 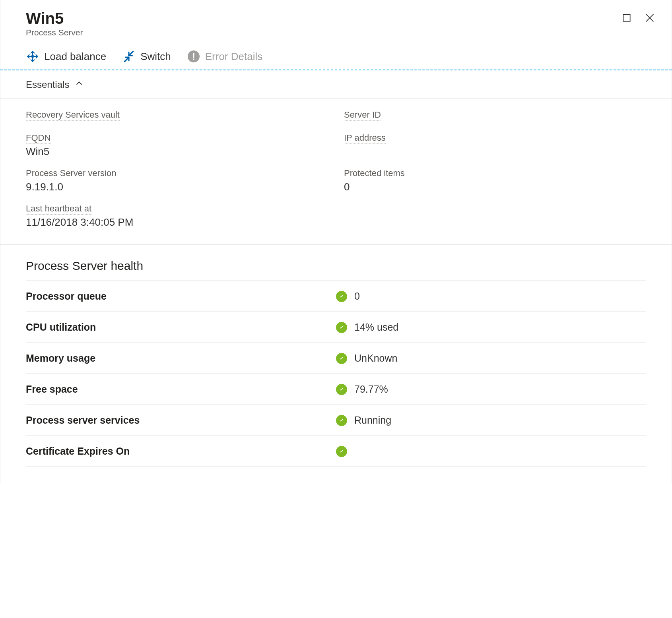 I want to click on health-row: Free space79.77%, so click(x=336, y=389).